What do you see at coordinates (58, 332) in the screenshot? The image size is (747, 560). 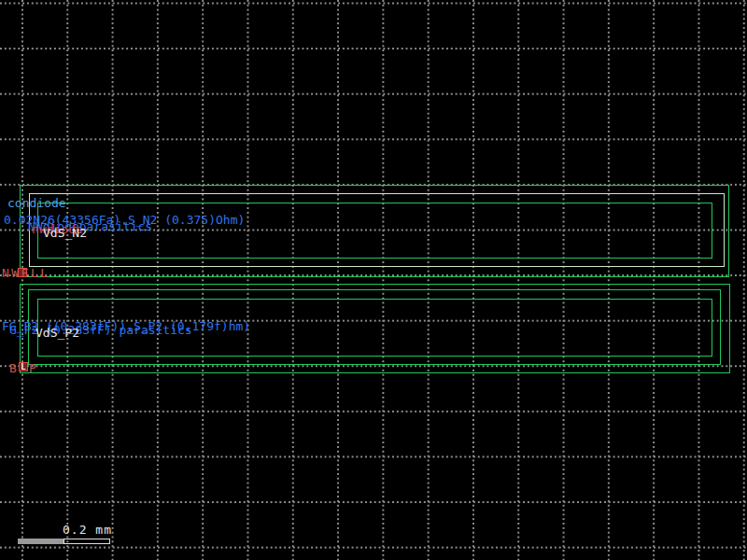 I see `annotation-label: VdS_P2` at bounding box center [58, 332].